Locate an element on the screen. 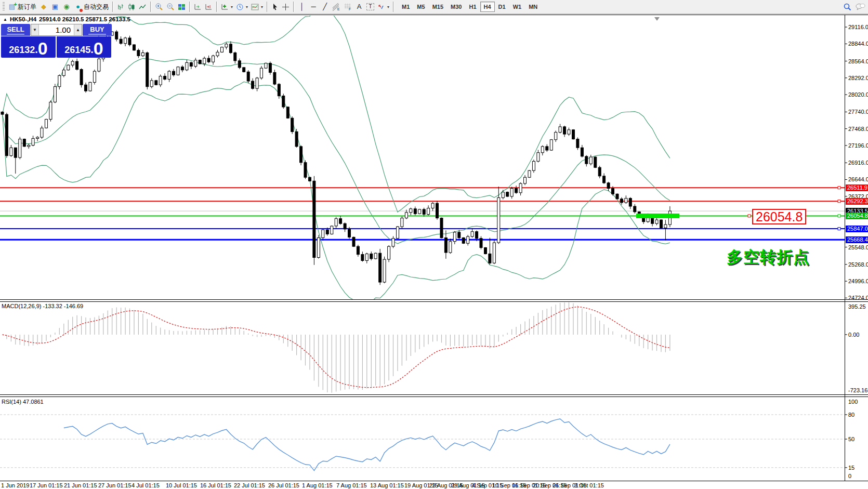 The width and height of the screenshot is (868, 489). sell-price: 26132 . 0 is located at coordinates (28, 47).